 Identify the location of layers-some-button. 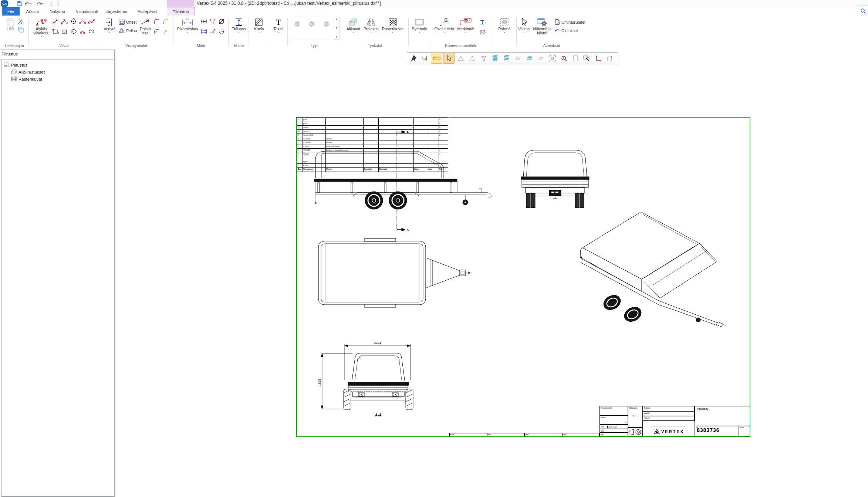
(507, 58).